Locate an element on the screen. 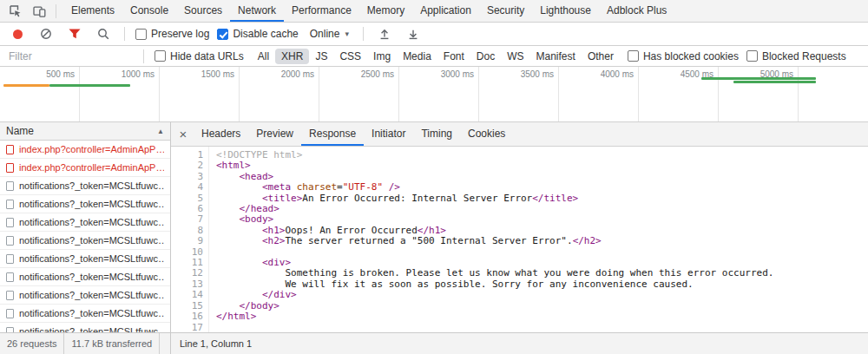 The height and width of the screenshot is (354, 868). disable-cache-box is located at coordinates (222, 35).